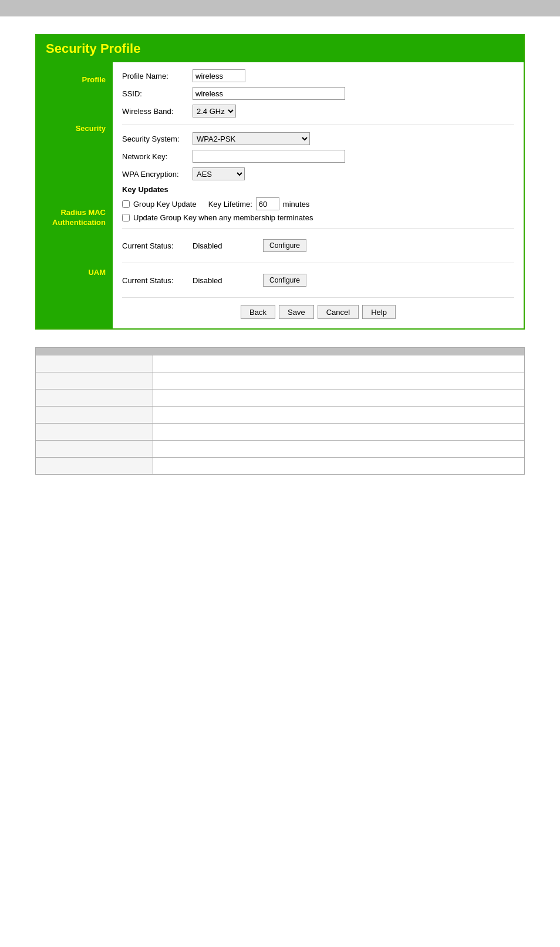  I want to click on uam-status-value: Disabled, so click(228, 281).